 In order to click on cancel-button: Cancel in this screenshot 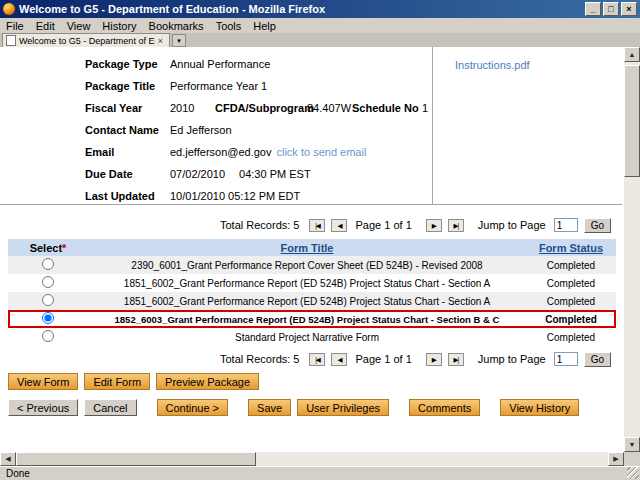, I will do `click(110, 408)`.